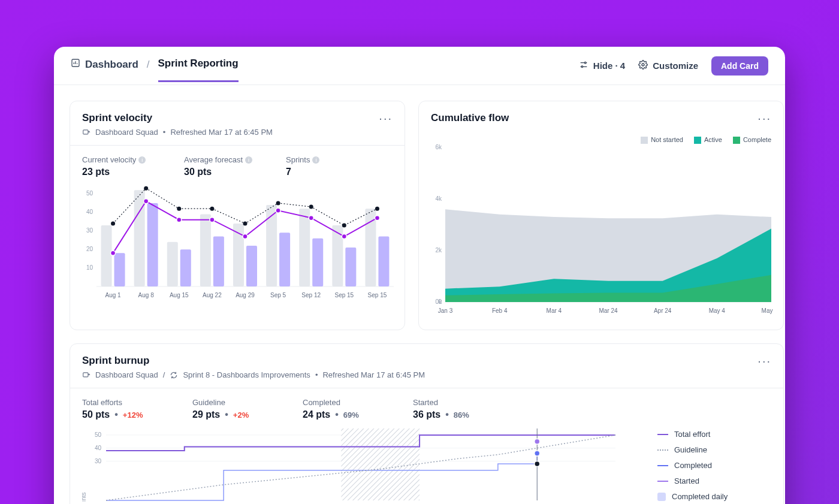 The width and height of the screenshot is (839, 504). What do you see at coordinates (554, 310) in the screenshot?
I see `svg-text: Mar 4` at bounding box center [554, 310].